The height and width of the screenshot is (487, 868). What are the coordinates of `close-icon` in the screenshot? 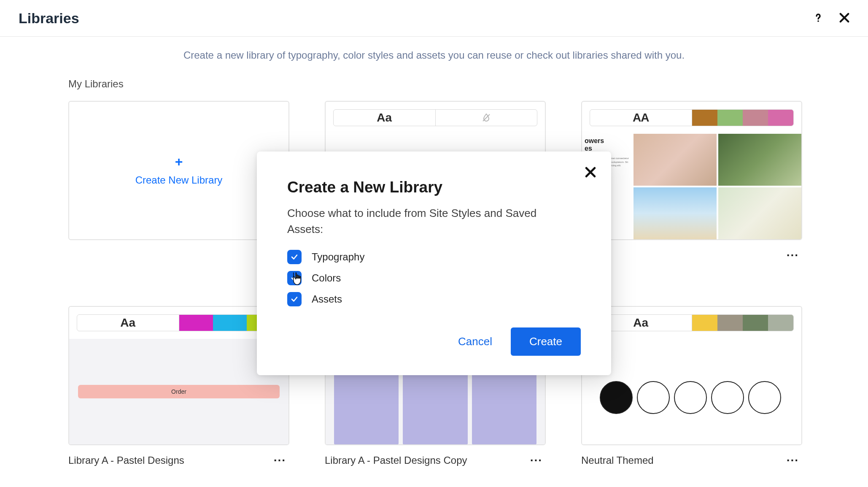 It's located at (844, 18).